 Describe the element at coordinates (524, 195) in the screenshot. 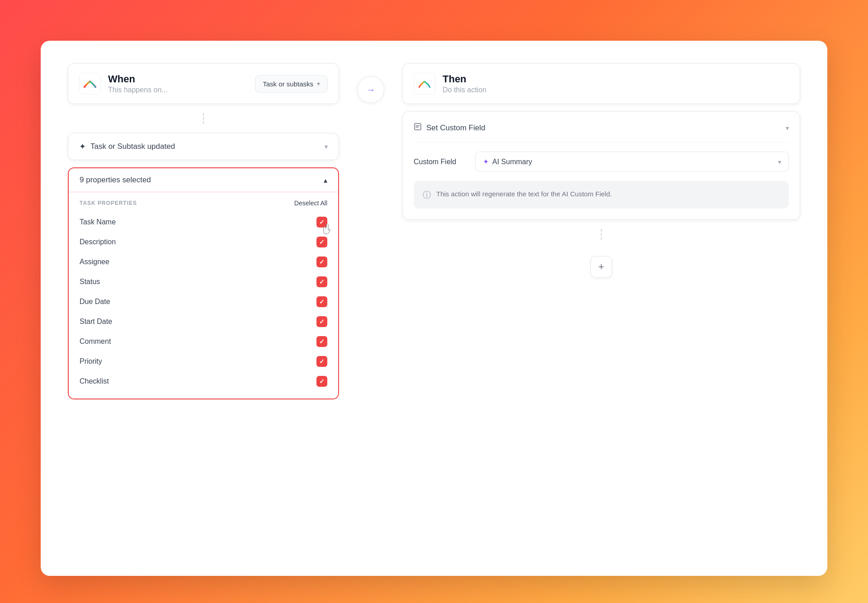

I see `info-text: This action will regenerate the text for…` at that location.